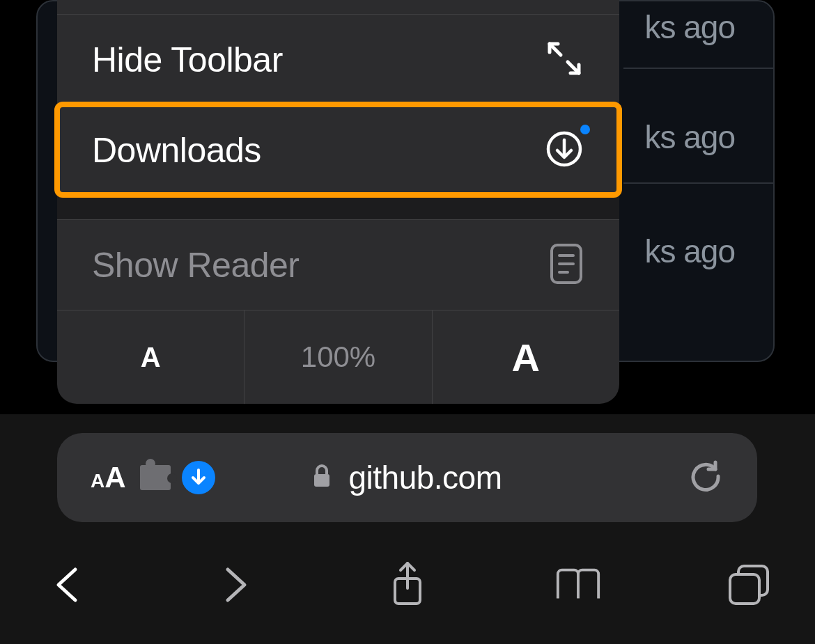 The width and height of the screenshot is (815, 644). Describe the element at coordinates (339, 7) in the screenshot. I see `popover-top-spacer` at that location.